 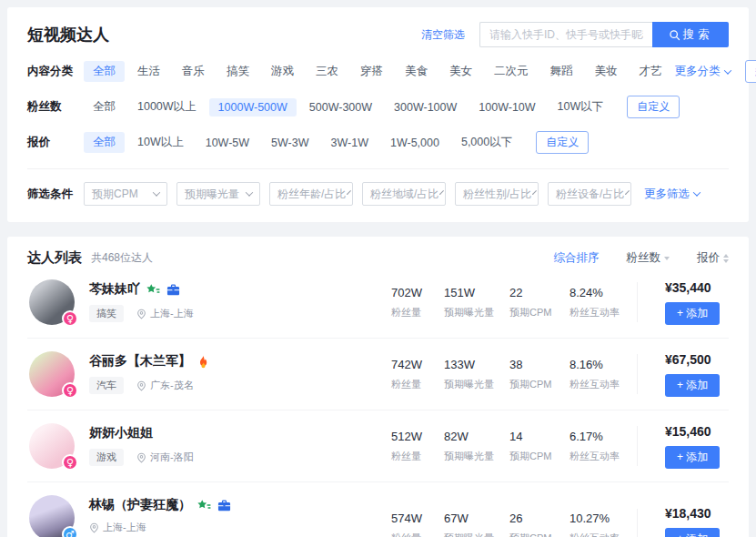 I want to click on page-title: 短视频达人, so click(x=68, y=35).